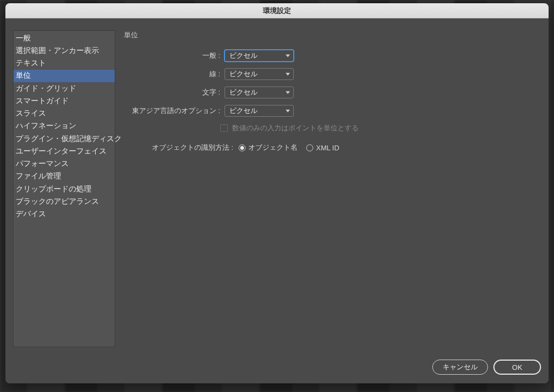 The width and height of the screenshot is (554, 392). I want to click on radio-xml-id: XML ID, so click(322, 148).